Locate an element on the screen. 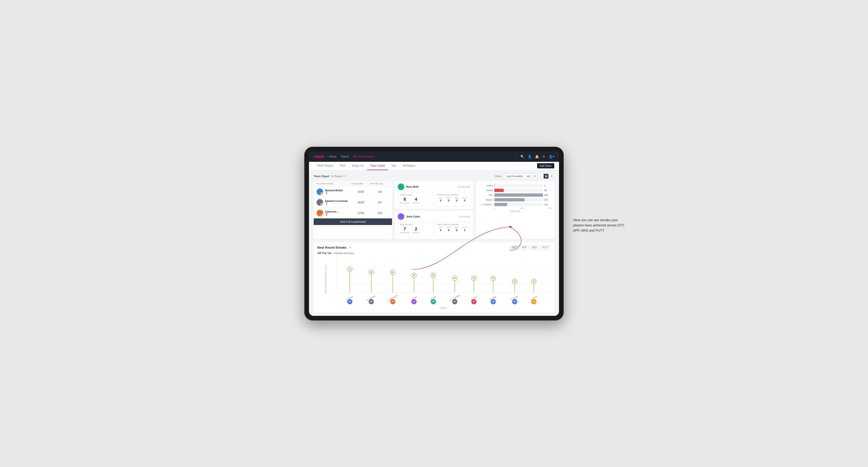 The height and width of the screenshot is (467, 868). streak-tab-app: APP is located at coordinates (524, 247).